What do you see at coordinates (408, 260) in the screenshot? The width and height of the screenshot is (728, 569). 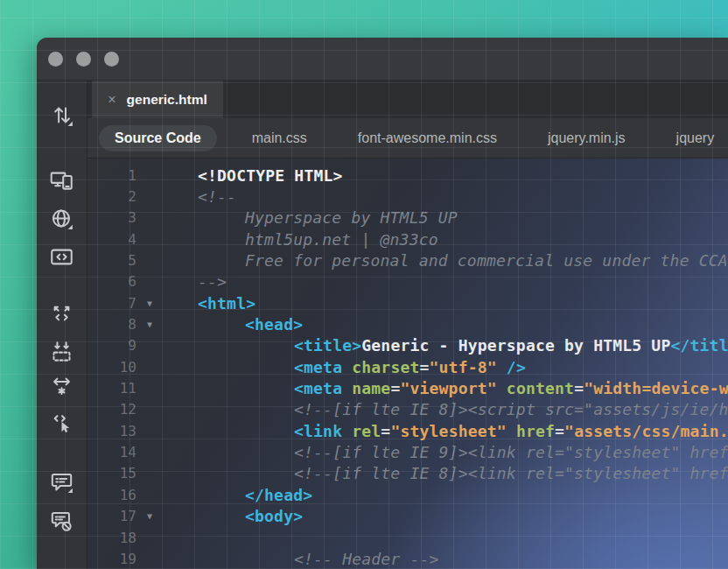 I see `code-line-5: 5Free for personal and commercial use un…` at bounding box center [408, 260].